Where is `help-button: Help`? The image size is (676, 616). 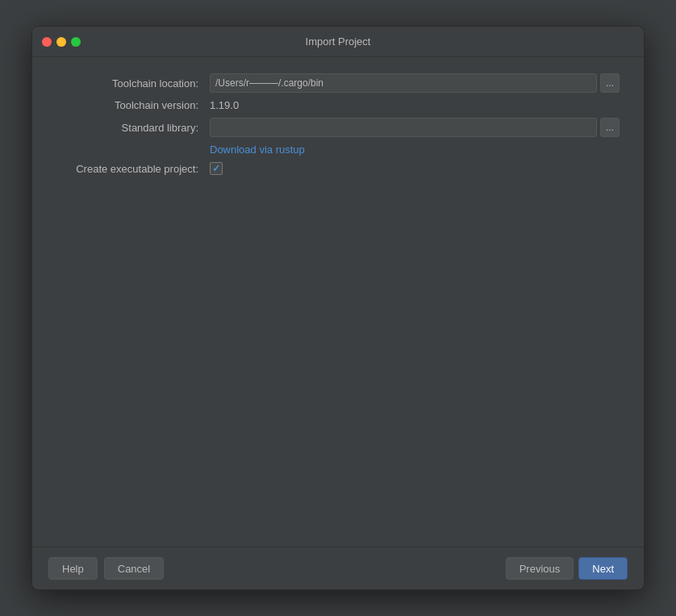
help-button: Help is located at coordinates (73, 568).